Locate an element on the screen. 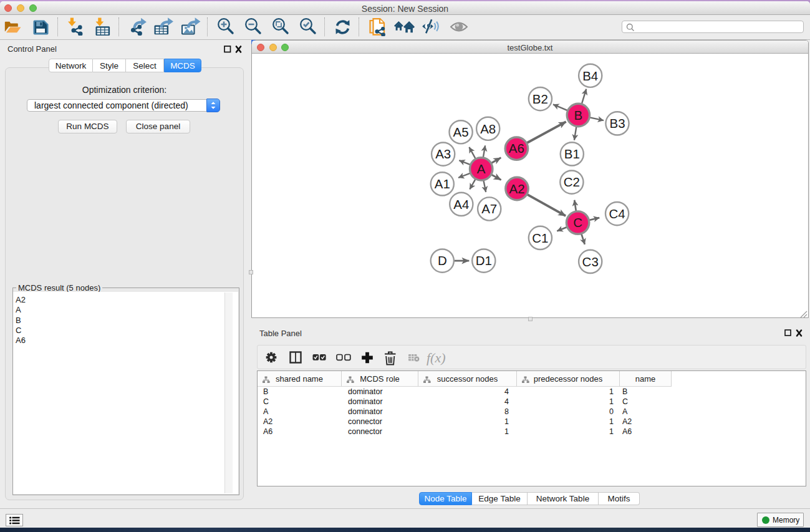  svg-text: C is located at coordinates (577, 222).